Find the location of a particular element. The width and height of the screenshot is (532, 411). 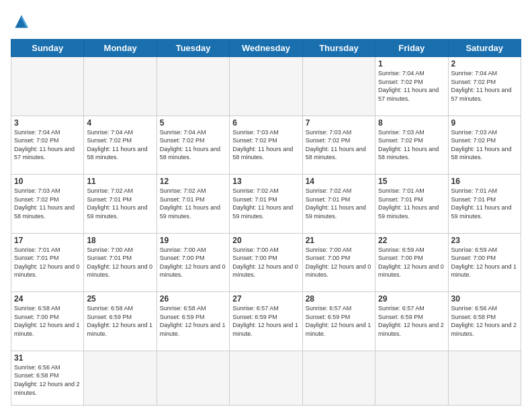

day-number: 6 is located at coordinates (266, 123).